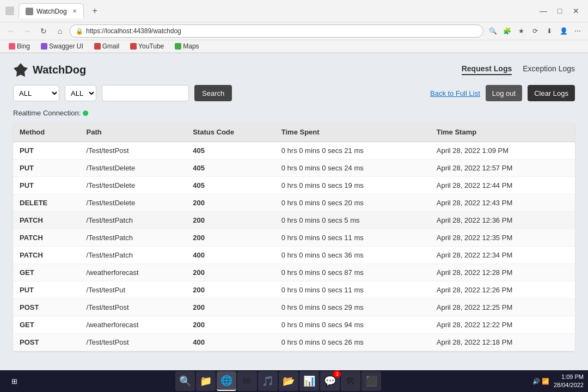 The image size is (588, 392). What do you see at coordinates (353, 151) in the screenshot?
I see `cell-time-spent: 0 hrs 0 mins 0 secs 21 ms` at bounding box center [353, 151].